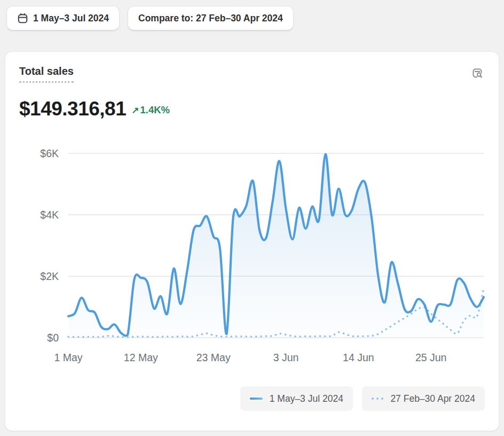 Image resolution: width=504 pixels, height=436 pixels. I want to click on svg-text: 3 Jun, so click(286, 357).